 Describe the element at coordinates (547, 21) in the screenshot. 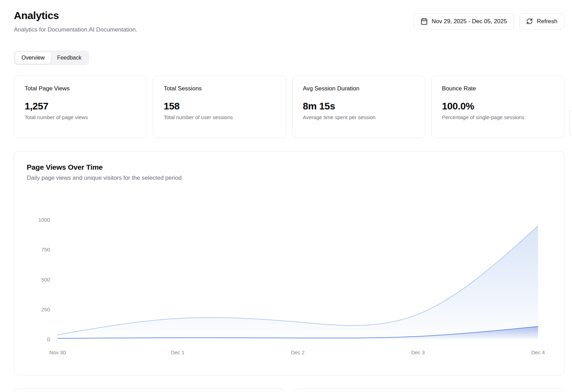

I see `refresh-label: Refresh` at that location.